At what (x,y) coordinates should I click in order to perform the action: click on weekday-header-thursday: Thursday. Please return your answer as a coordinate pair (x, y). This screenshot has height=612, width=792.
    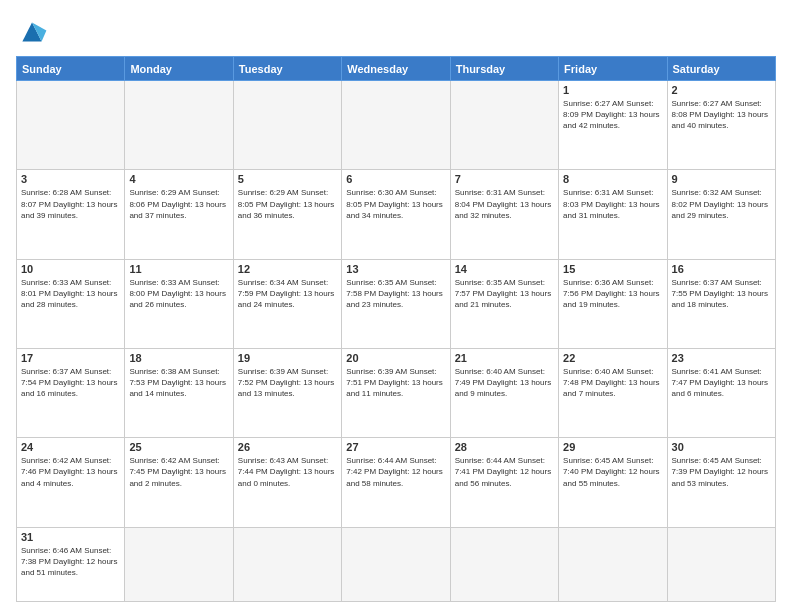
    Looking at the image, I should click on (504, 69).